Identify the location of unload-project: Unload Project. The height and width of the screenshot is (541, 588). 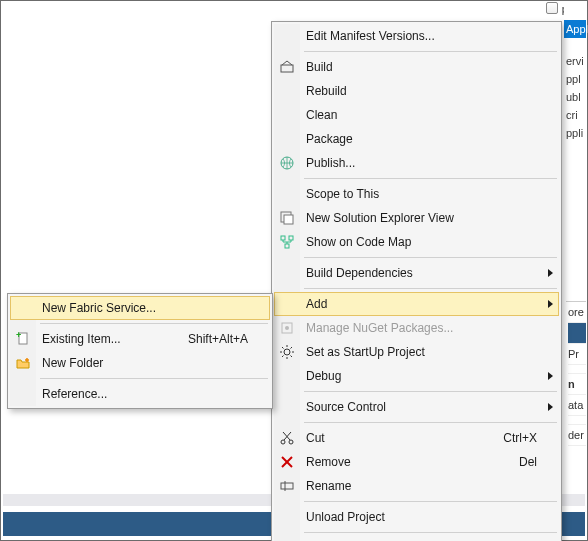
(416, 517).